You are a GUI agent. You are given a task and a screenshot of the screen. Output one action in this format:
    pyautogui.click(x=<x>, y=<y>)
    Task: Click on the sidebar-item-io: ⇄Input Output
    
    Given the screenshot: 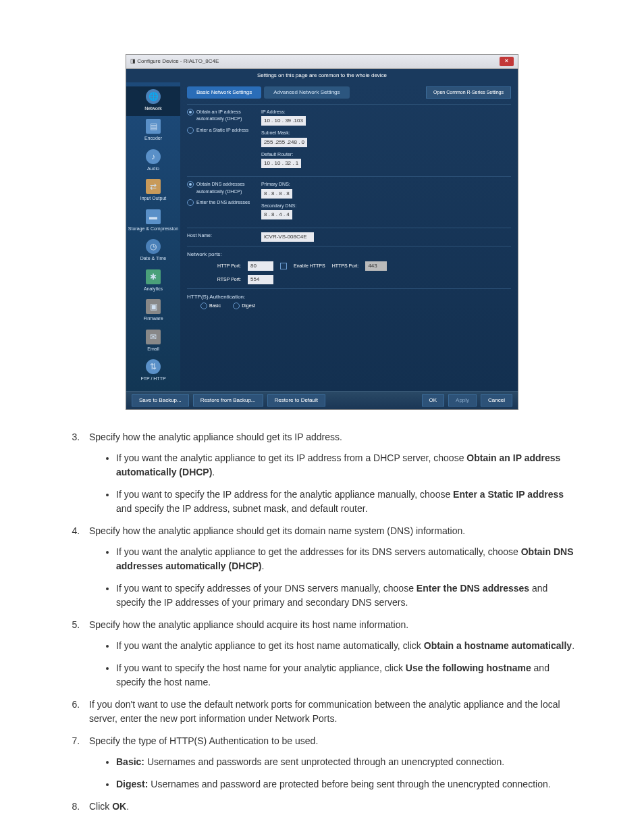 What is the action you would take?
    pyautogui.click(x=153, y=192)
    